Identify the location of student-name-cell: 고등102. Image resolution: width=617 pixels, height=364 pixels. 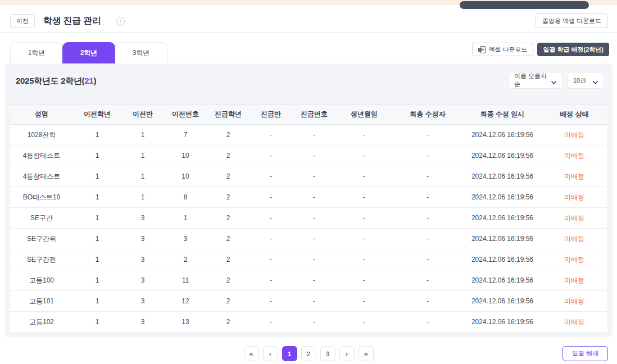
(42, 322).